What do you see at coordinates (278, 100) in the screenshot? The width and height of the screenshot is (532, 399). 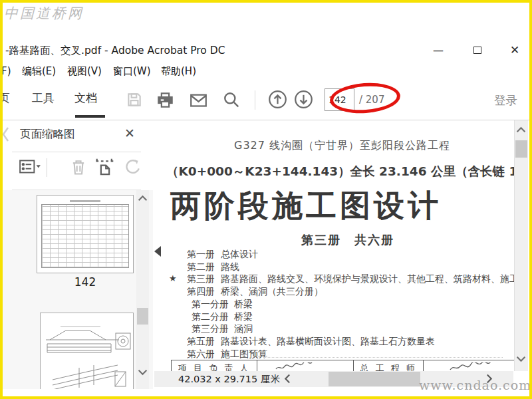 I see `previous-page-button` at bounding box center [278, 100].